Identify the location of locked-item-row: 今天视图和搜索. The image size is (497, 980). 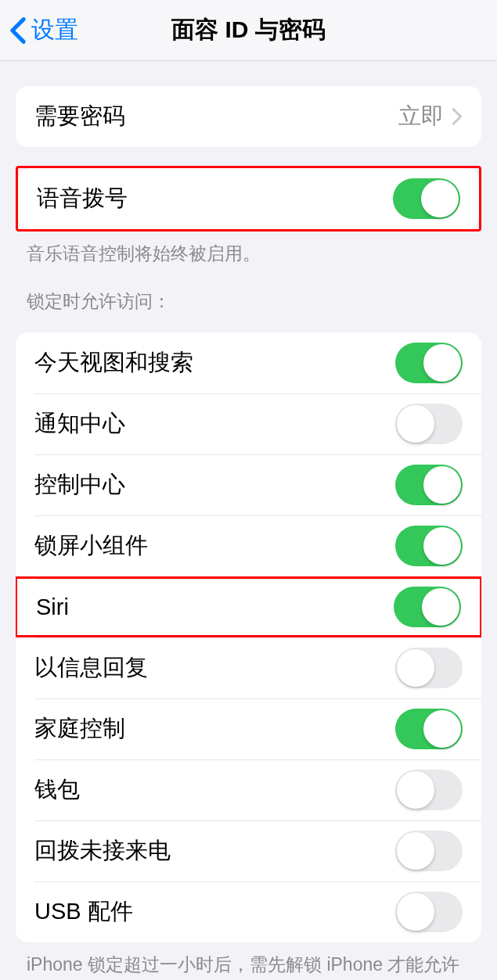
(249, 363).